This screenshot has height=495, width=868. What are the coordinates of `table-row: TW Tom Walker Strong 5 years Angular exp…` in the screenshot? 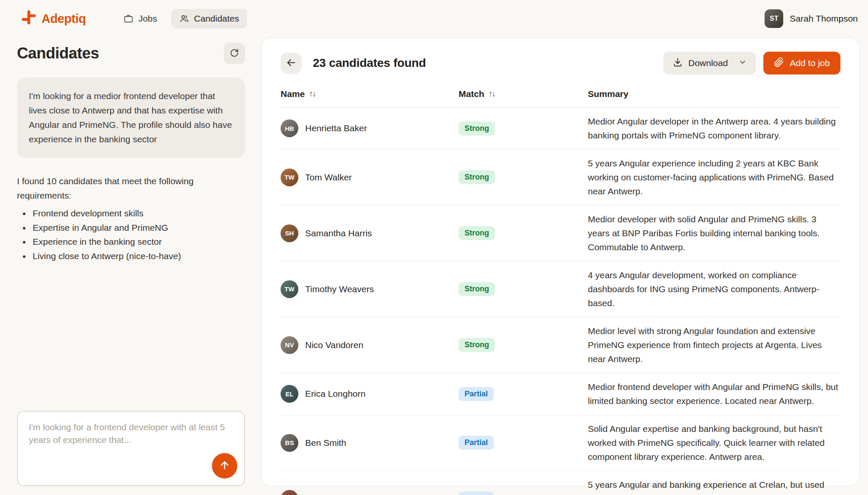 It's located at (560, 177).